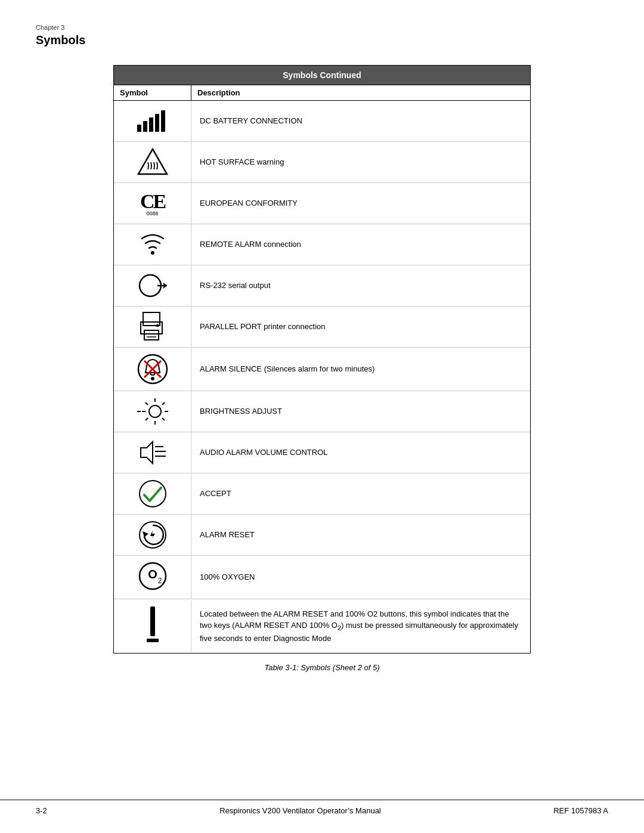  Describe the element at coordinates (361, 453) in the screenshot. I see `desc-volume: AUDIO ALARM VOLUME CONTROL` at that location.